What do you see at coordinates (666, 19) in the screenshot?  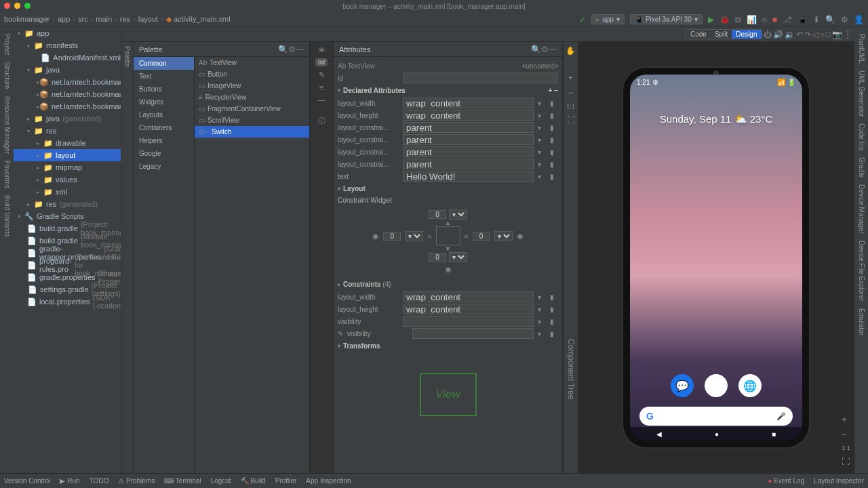 I see `device-dropdown: 📱Pixel 3a API 30▾` at bounding box center [666, 19].